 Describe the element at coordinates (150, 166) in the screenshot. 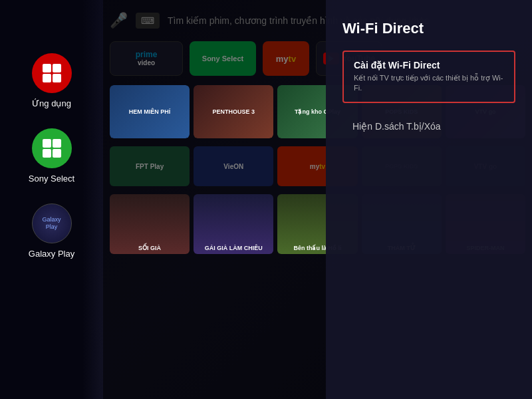

I see `fpt-label: FPT Play` at that location.